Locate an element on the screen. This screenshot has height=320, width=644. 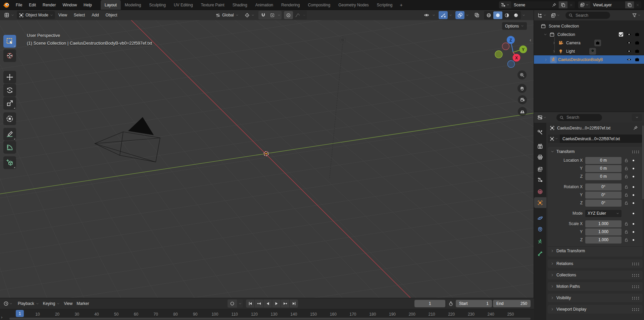
proportional-editing-toggle is located at coordinates (289, 15).